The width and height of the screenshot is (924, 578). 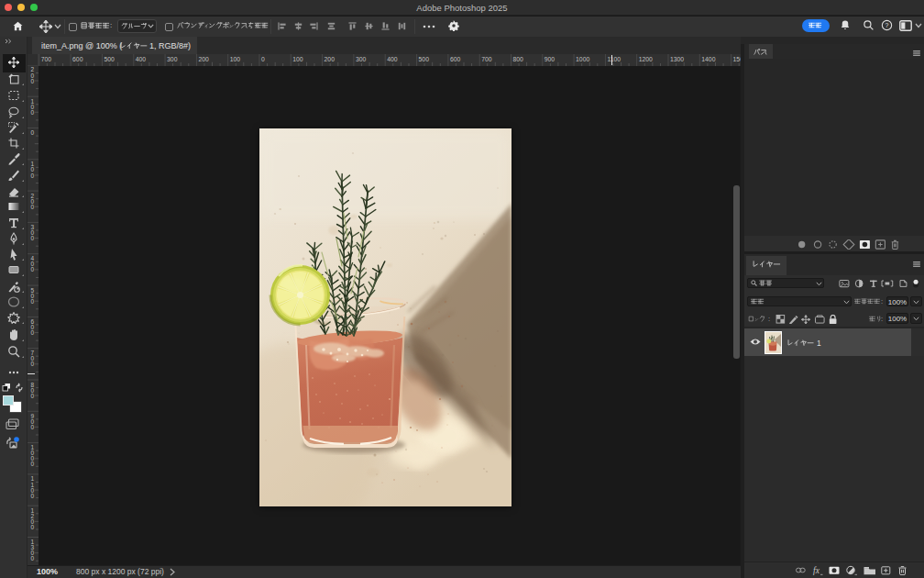 What do you see at coordinates (645, 59) in the screenshot?
I see `svg-text: 1200` at bounding box center [645, 59].